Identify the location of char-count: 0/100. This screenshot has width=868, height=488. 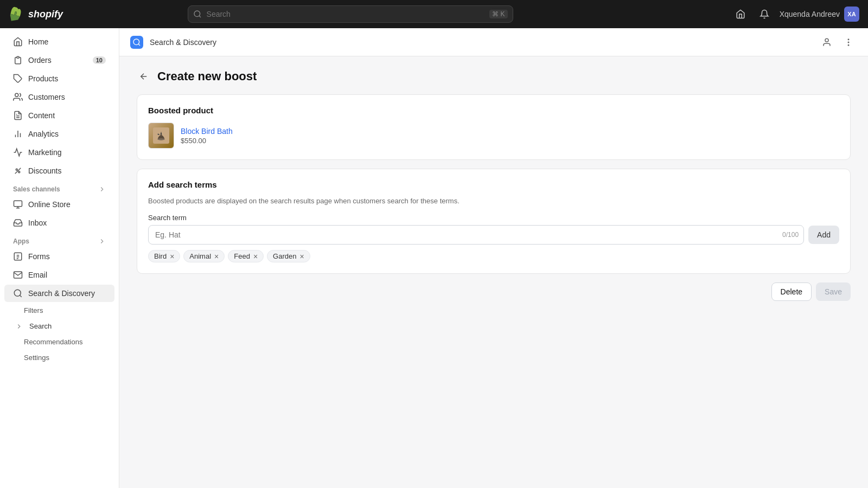
(790, 235).